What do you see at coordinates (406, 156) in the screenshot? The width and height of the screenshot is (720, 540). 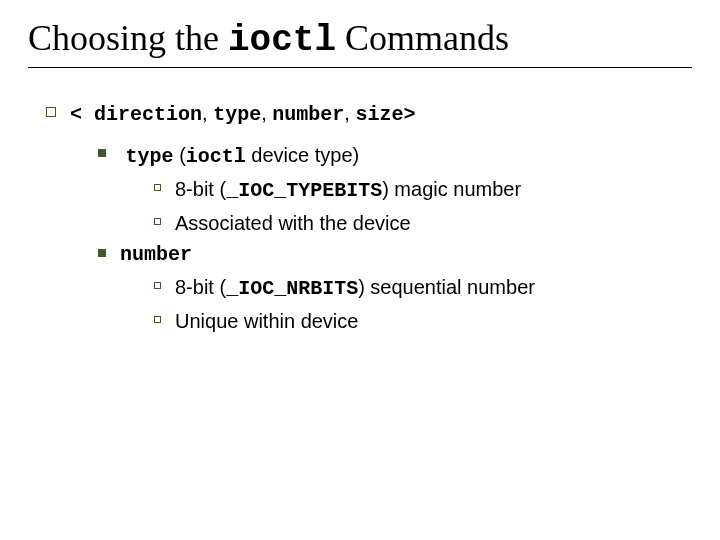 I see `bullet-text: type (ioctl device type)` at bounding box center [406, 156].